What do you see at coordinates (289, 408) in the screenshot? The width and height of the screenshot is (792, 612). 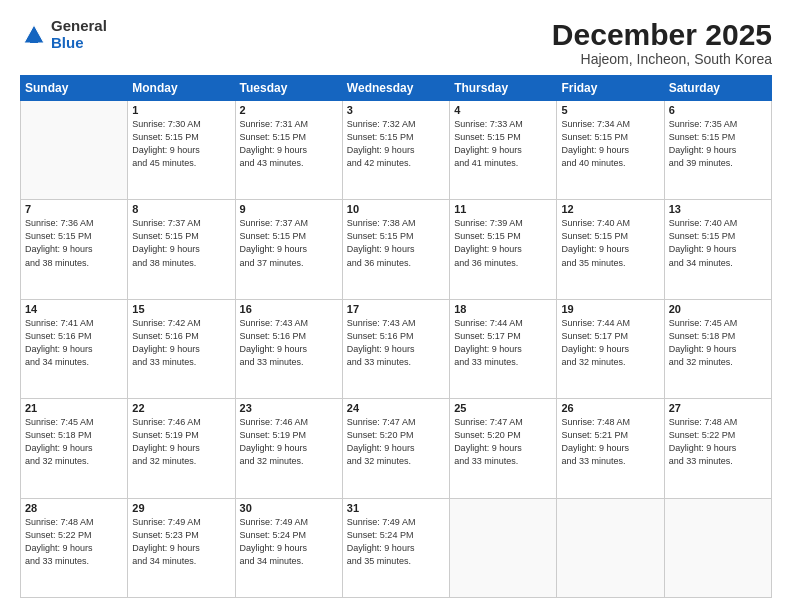 I see `day-number: 23` at bounding box center [289, 408].